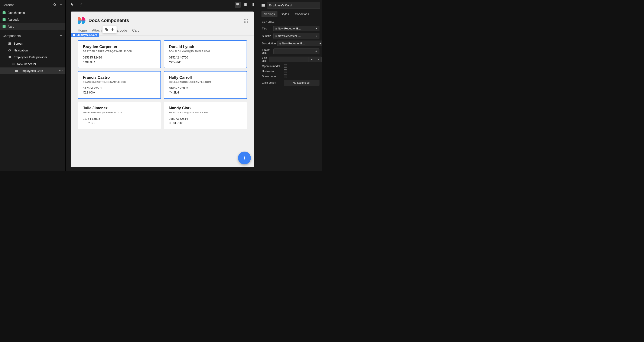  I want to click on app-title: Docs components, so click(109, 21).